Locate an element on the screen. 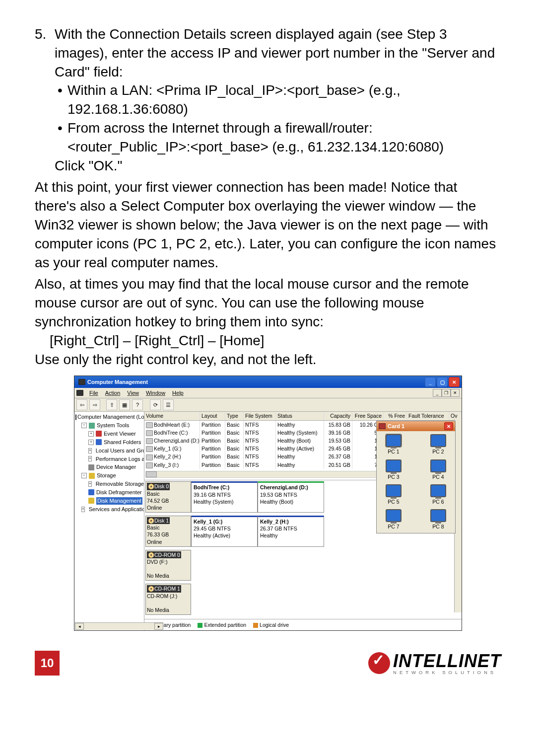 This screenshot has height=756, width=536. toolbar: ⇦ ⇨ ⇧ ▦ ? ⟳ ☰ is located at coordinates (268, 405).